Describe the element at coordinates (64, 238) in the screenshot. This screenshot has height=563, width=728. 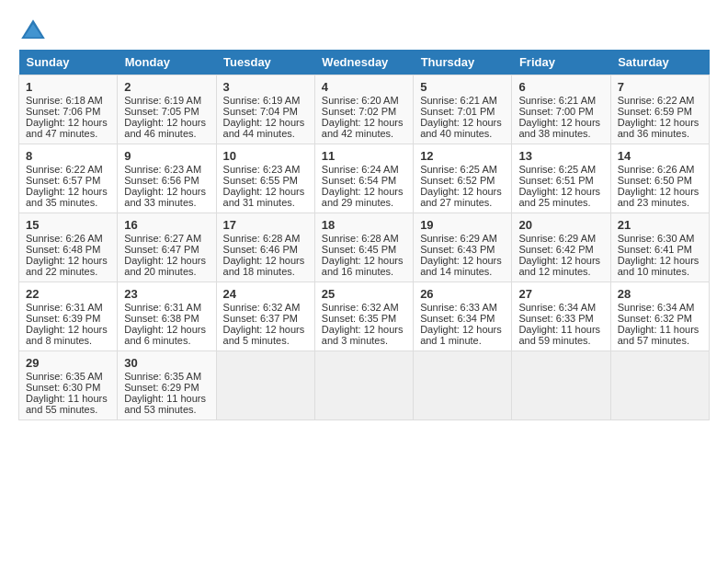
I see `sunrise-text: Sunrise: 6:26 AM` at that location.